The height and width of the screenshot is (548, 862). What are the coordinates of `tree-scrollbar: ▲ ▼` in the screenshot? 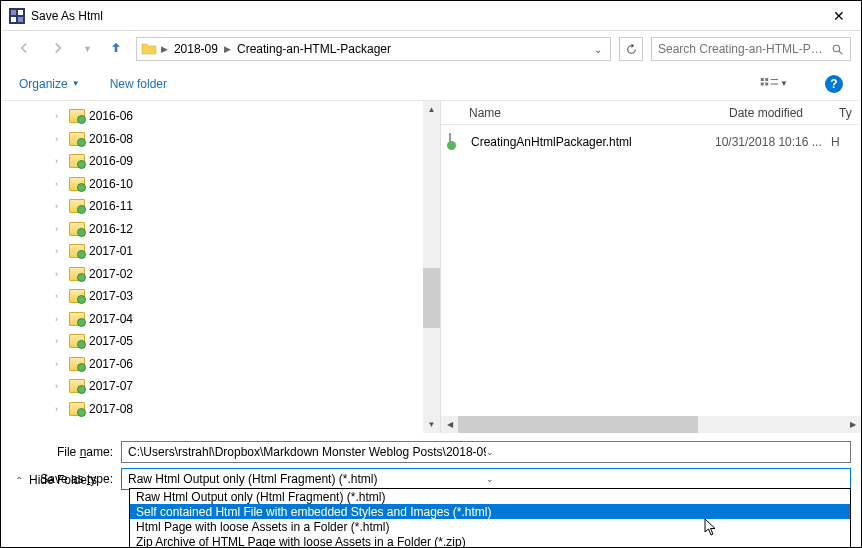 It's located at (432, 267).